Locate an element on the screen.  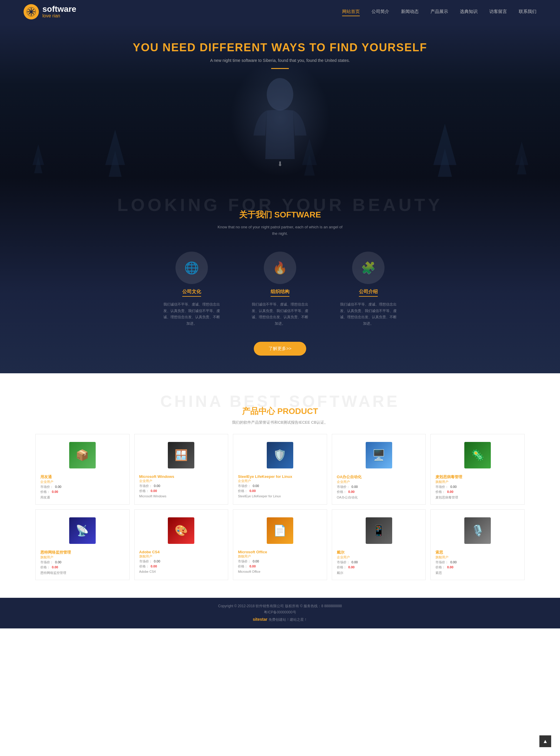
feature-title: 公司文化 is located at coordinates (192, 293).